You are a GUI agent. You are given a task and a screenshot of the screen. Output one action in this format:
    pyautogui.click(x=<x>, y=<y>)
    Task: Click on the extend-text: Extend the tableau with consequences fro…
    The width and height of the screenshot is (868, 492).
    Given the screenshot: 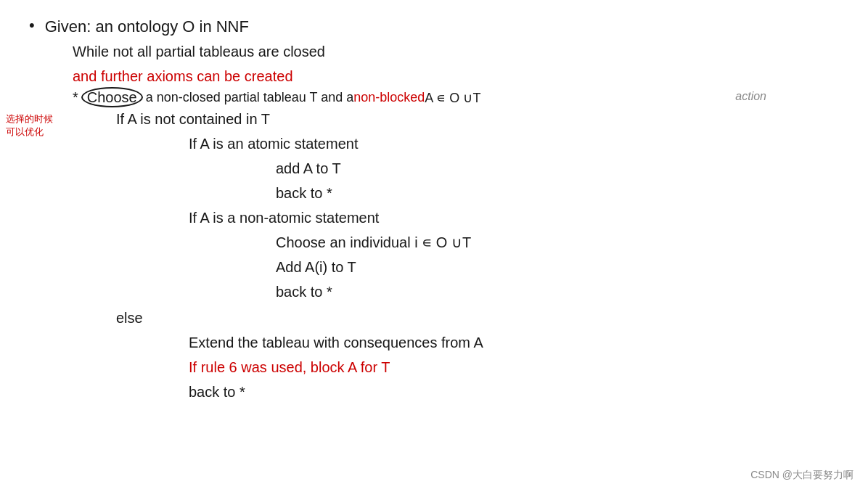 What is the action you would take?
    pyautogui.click(x=514, y=343)
    